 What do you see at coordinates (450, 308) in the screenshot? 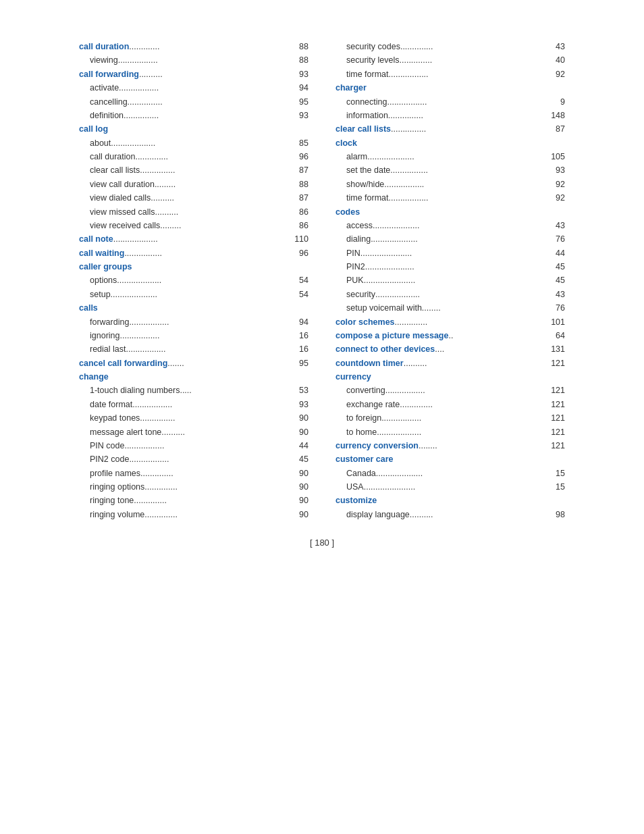
I see `index-entry: setup voicemail with ........76` at bounding box center [450, 308].